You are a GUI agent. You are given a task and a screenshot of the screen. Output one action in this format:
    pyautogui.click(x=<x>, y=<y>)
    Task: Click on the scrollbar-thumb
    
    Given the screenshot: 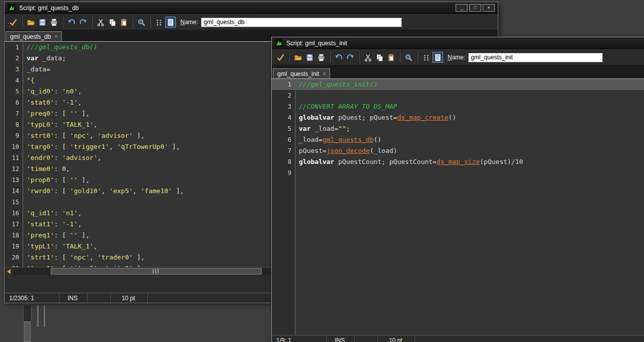 What is the action you would take?
    pyautogui.click(x=156, y=272)
    